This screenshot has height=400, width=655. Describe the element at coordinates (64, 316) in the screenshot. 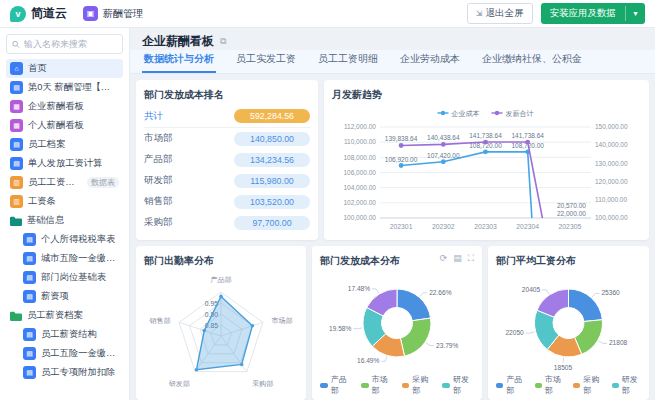

I see `sidebar-group: 员工薪资档案` at that location.